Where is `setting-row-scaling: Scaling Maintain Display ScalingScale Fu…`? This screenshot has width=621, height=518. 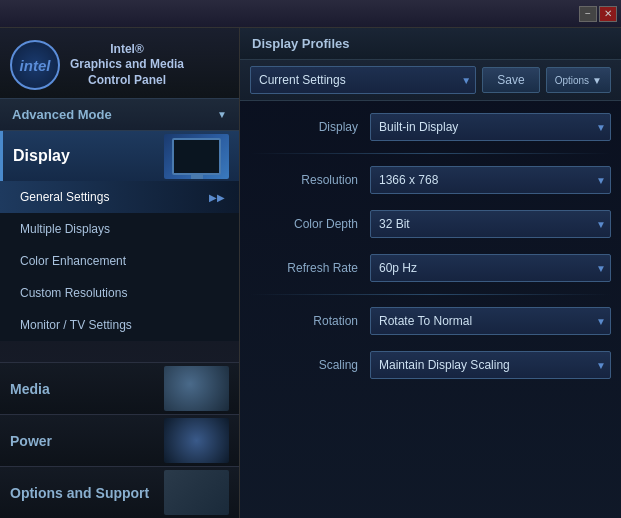 setting-row-scaling: Scaling Maintain Display ScalingScale Fu… is located at coordinates (430, 365).